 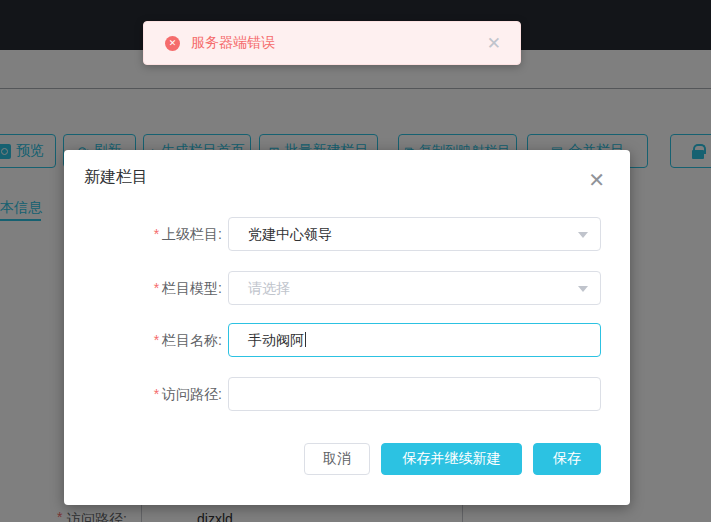 I want to click on column-model-label: *栏目模型:, so click(x=158, y=288).